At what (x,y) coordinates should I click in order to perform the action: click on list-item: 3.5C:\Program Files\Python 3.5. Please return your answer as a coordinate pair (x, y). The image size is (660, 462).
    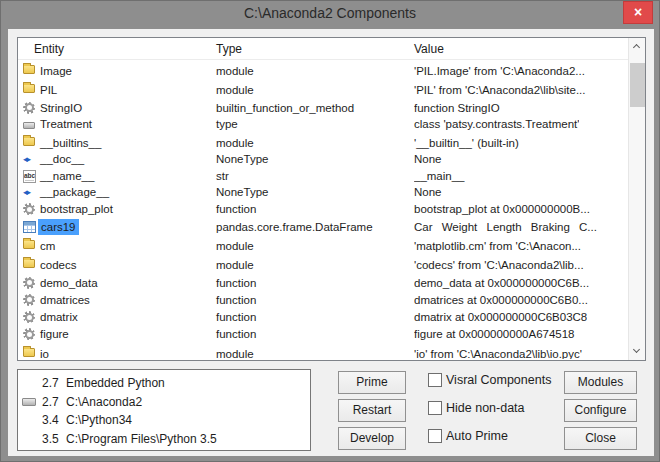
    Looking at the image, I should click on (164, 440).